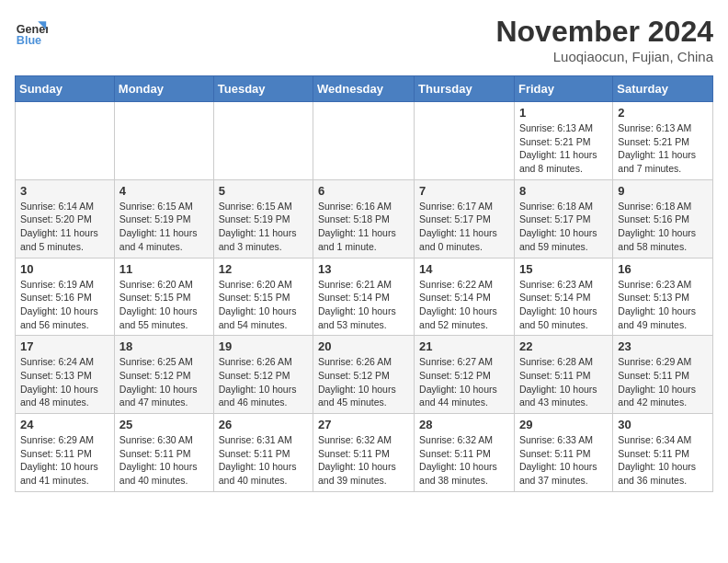 The width and height of the screenshot is (728, 563). I want to click on day-info: Sunrise: 6:18 AM Sunset: 5:17 PM Dayligh…, so click(563, 226).